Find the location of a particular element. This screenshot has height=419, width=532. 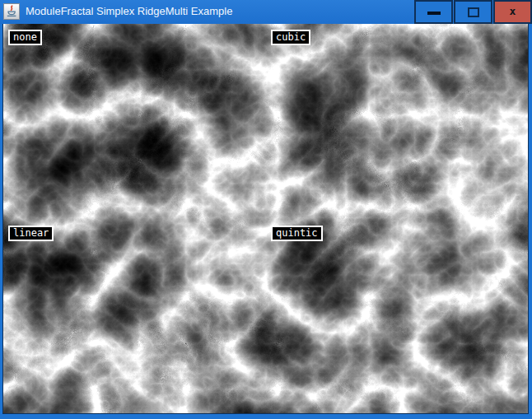

close-icon: x is located at coordinates (513, 12).